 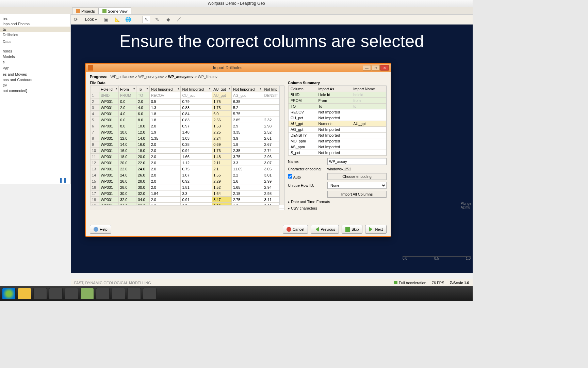 I want to click on tab-scene-view: Scene View, so click(x=115, y=11).